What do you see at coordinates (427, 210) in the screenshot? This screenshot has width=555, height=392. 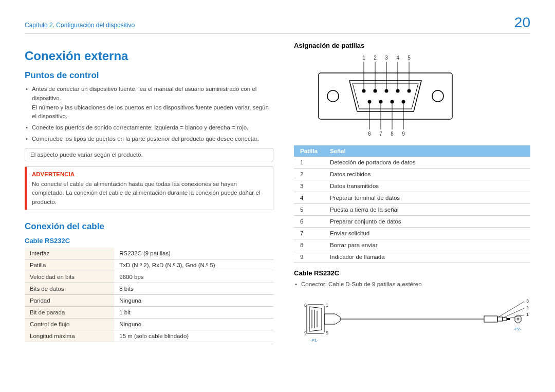 I see `pin-signal: Puesta a tierra de la señal` at bounding box center [427, 210].